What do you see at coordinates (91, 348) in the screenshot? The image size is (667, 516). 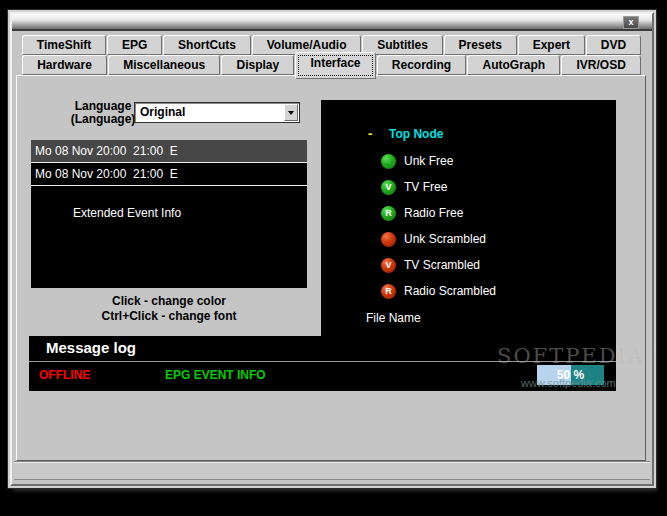 I see `message-log-title: Message log` at bounding box center [91, 348].